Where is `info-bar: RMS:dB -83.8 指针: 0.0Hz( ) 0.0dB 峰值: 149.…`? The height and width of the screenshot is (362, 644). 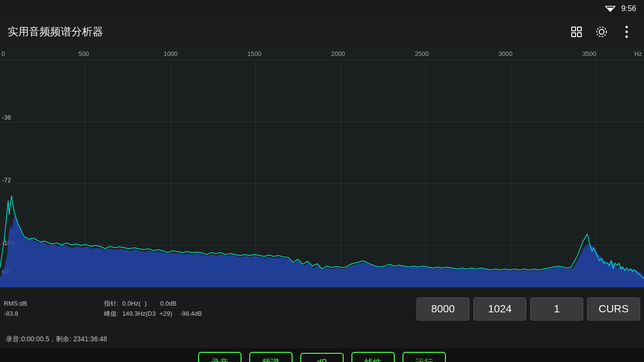
info-bar: RMS:dB -83.8 指针: 0.0Hz( ) 0.0dB 峰值: 149.… is located at coordinates (322, 309).